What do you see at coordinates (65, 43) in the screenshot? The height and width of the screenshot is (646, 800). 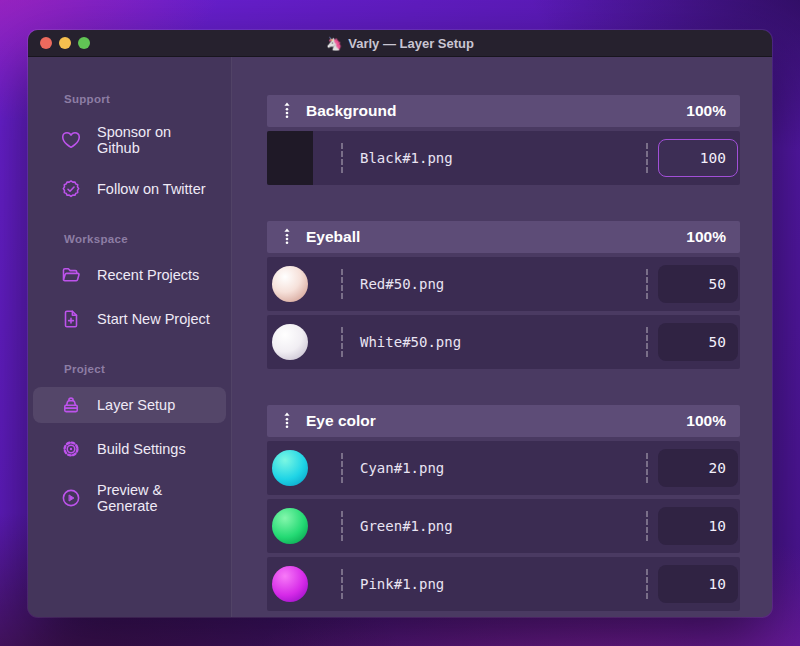 I see `traffic-lights` at bounding box center [65, 43].